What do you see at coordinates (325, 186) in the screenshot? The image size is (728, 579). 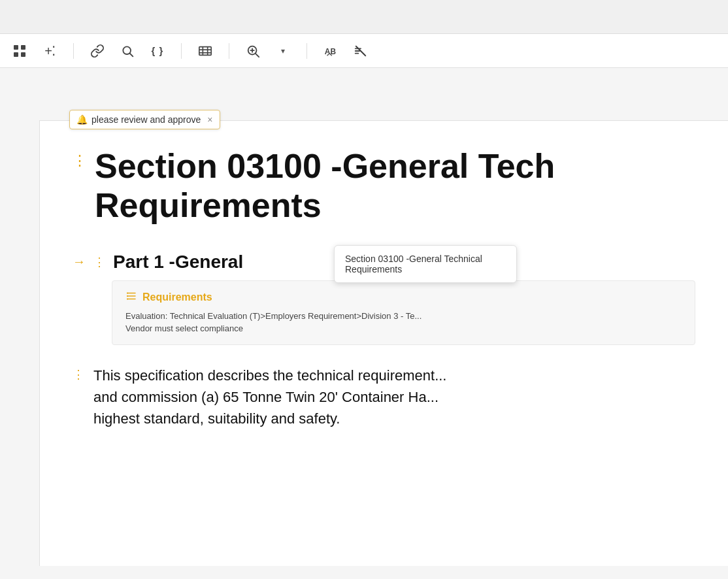 I see `section-title: Section 03100 -General TechRequirements` at bounding box center [325, 186].